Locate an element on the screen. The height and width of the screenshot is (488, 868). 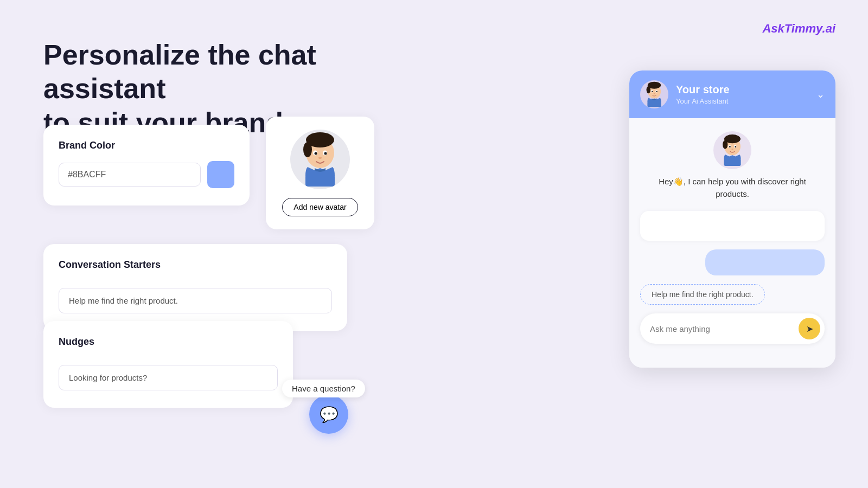
chat-body: Hey👋, I can help you with discover right… is located at coordinates (732, 243).